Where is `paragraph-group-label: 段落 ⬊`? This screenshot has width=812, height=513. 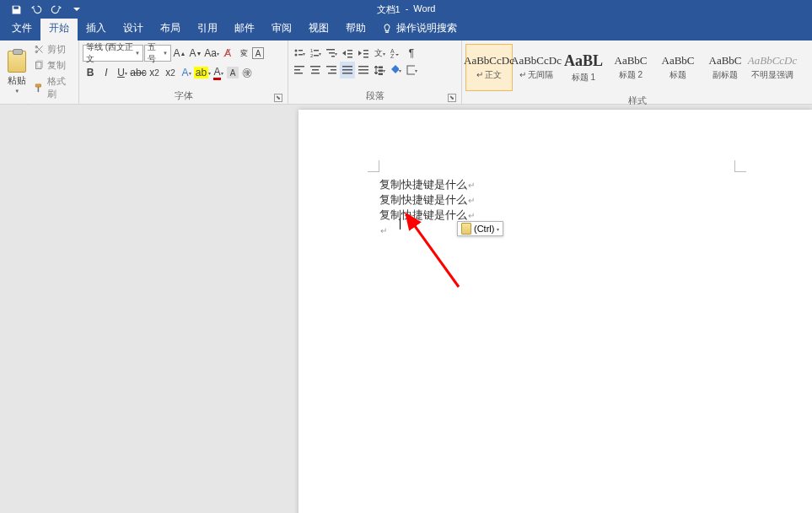
paragraph-group-label: 段落 ⬊ is located at coordinates (374, 96).